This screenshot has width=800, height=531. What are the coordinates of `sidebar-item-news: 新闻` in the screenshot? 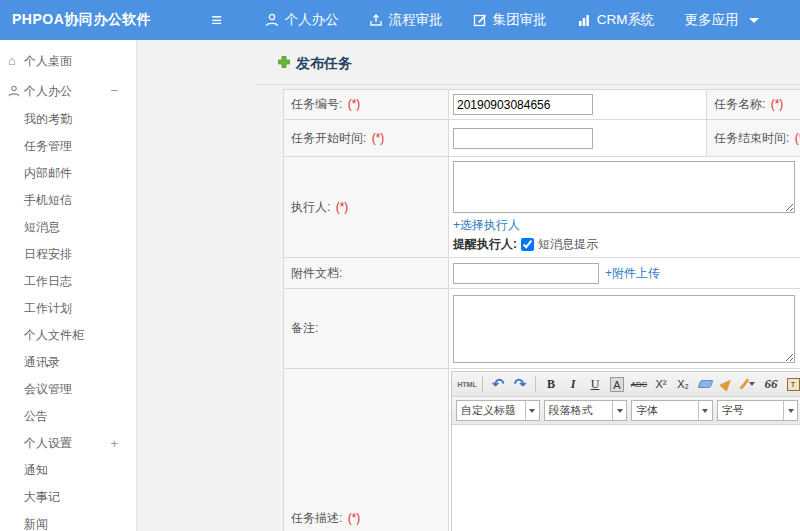 It's located at (68, 521).